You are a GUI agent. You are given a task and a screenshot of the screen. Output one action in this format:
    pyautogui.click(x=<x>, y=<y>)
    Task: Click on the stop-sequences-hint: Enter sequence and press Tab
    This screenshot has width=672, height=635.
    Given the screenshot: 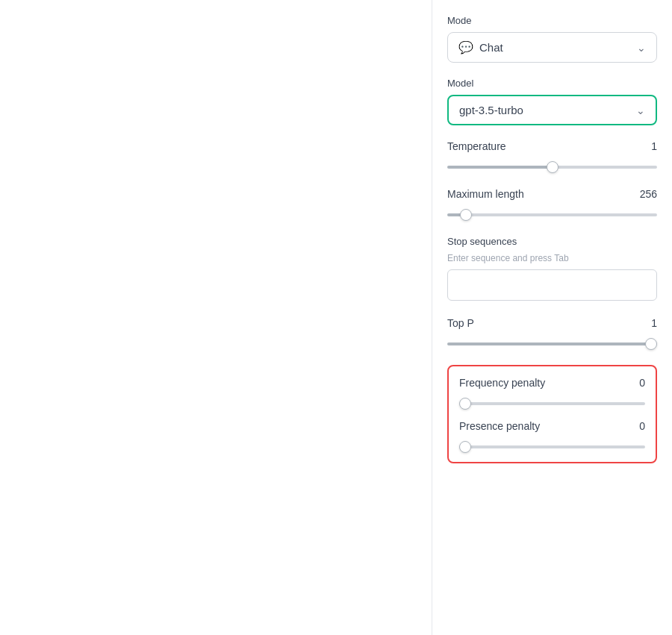 What is the action you would take?
    pyautogui.click(x=553, y=258)
    